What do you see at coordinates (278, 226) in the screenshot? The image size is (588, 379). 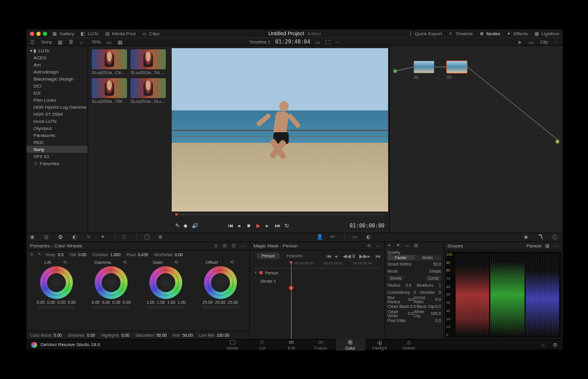 I see `last-frame-button: ⏭` at bounding box center [278, 226].